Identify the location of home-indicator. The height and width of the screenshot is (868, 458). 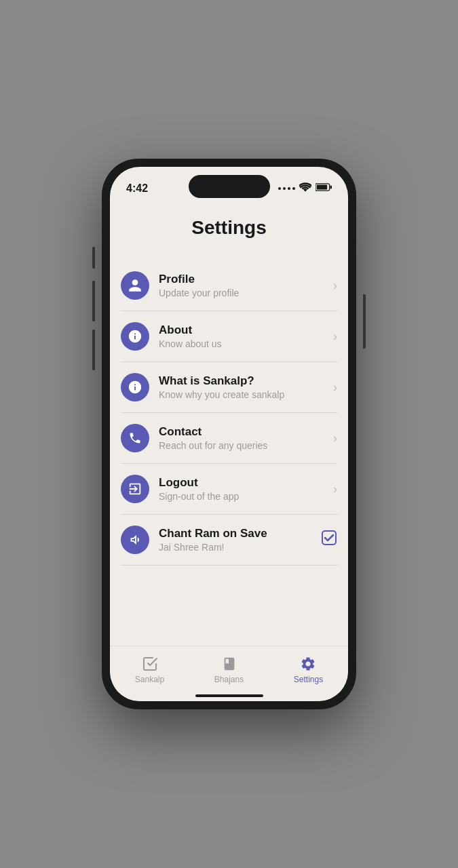
(229, 696).